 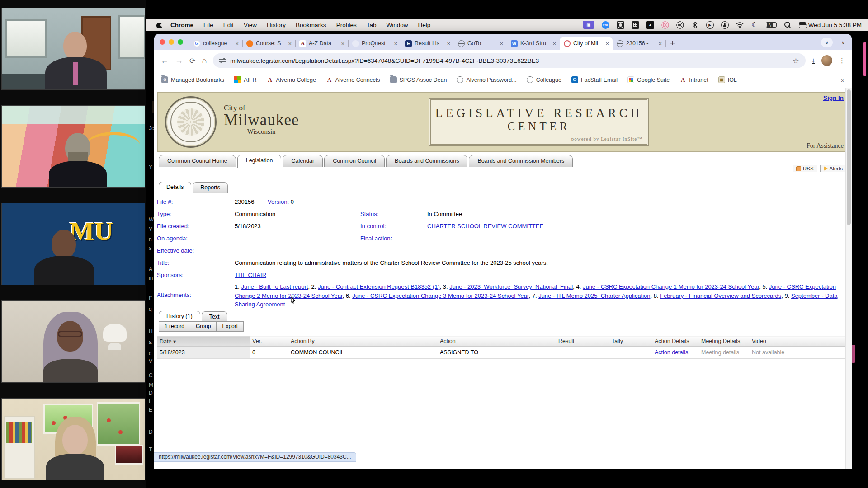 What do you see at coordinates (197, 161) in the screenshot?
I see `nav-tab-common-council-home: Common Council Home` at bounding box center [197, 161].